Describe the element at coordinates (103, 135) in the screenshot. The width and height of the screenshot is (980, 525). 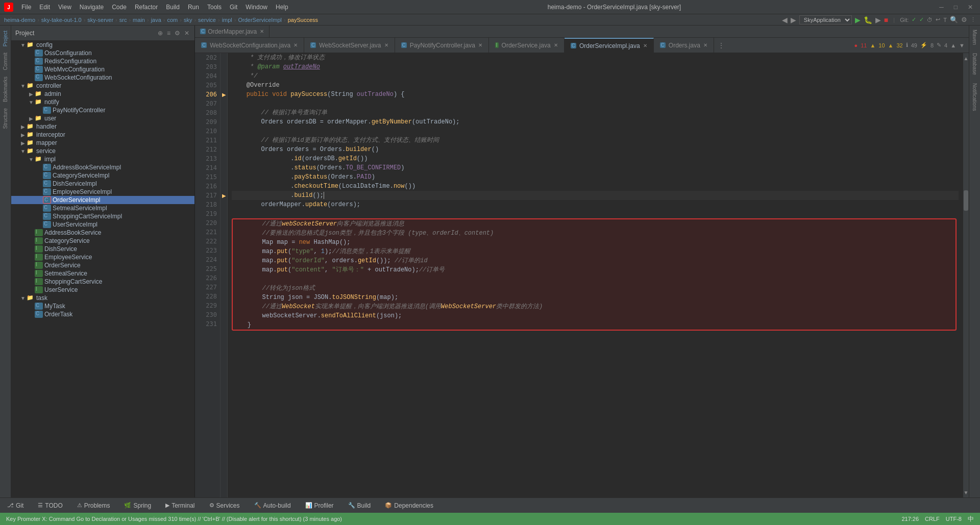
I see `tree-item-interceptor: ▶ 📁 interceptor` at that location.